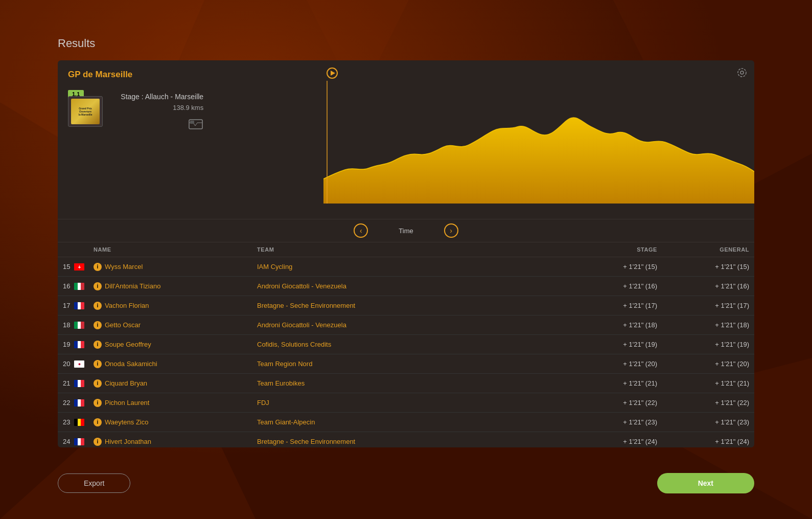 This screenshot has height=519, width=812. Describe the element at coordinates (85, 111) in the screenshot. I see `race-logo: Grand Prix Ouverture la Marseille` at that location.